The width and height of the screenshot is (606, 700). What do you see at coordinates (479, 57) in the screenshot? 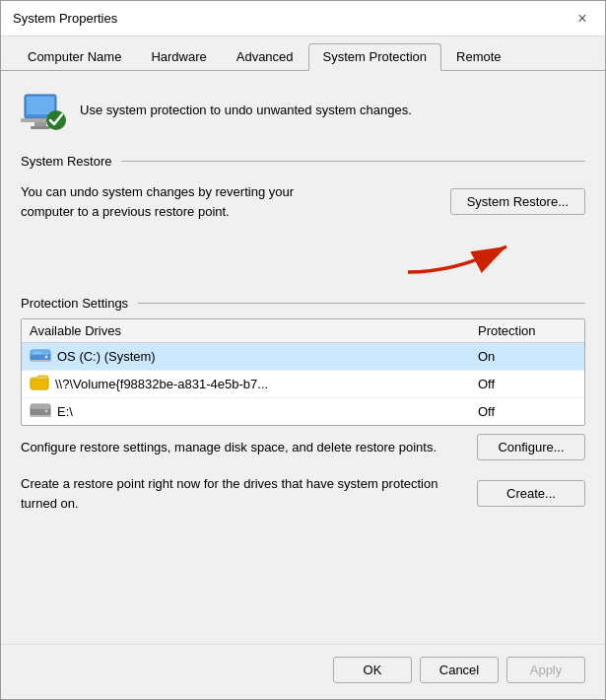
I see `tab-remote: Remote` at bounding box center [479, 57].